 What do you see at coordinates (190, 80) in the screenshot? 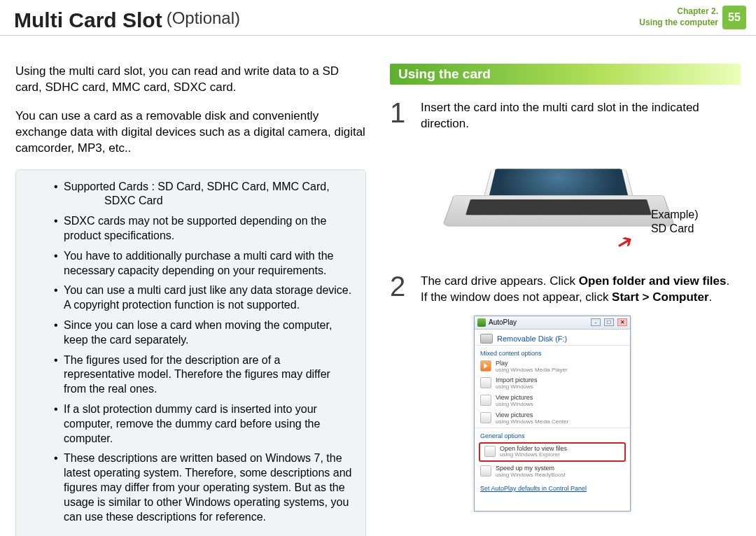
I see `intro-para-1: Using the multi card slot, you can read …` at bounding box center [190, 80].